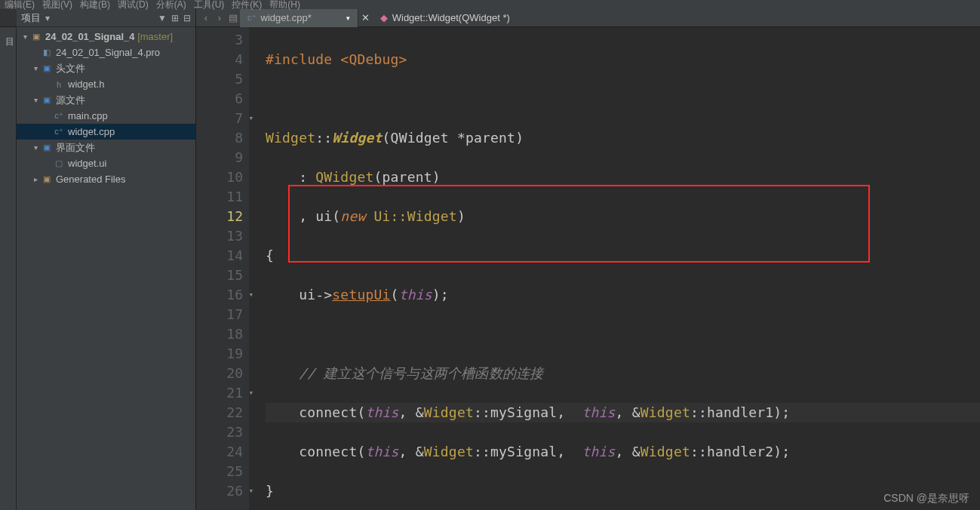 This screenshot has width=980, height=510. Describe the element at coordinates (220, 158) in the screenshot. I see `line-number: 9` at that location.